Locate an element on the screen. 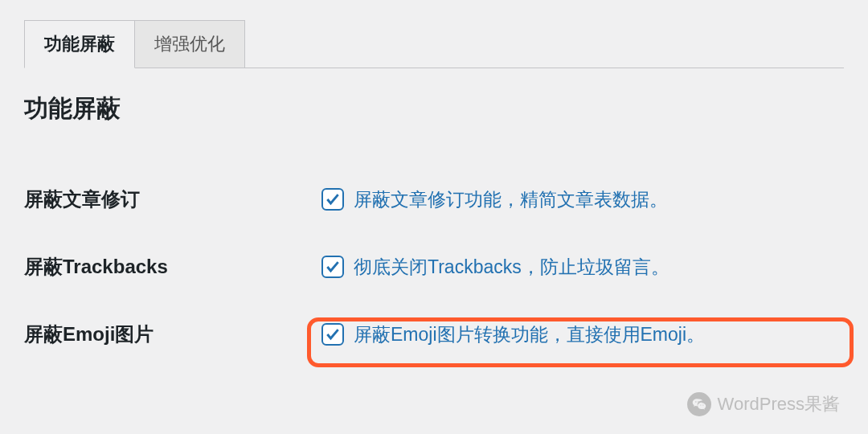 The height and width of the screenshot is (434, 868). setting-row-emoji: 屏蔽Emoji图片 屏蔽Emoji图片转换功能，直接使用Emoji。 is located at coordinates (434, 334).